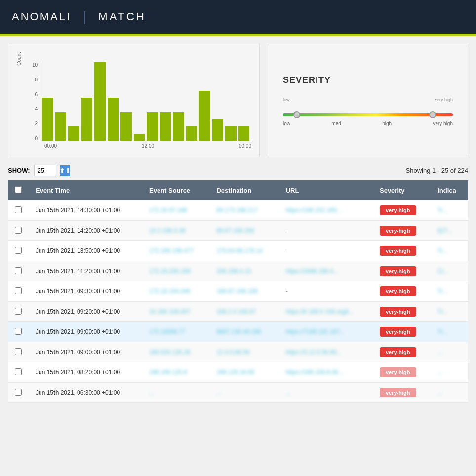 The height and width of the screenshot is (476, 476). I want to click on severity-handle-high, so click(433, 115).